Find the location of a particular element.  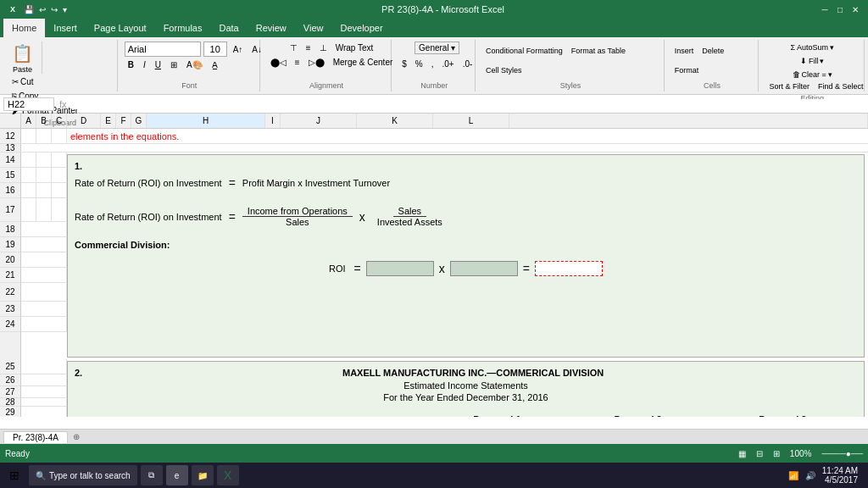

font-increase-button: A↑ is located at coordinates (238, 49).